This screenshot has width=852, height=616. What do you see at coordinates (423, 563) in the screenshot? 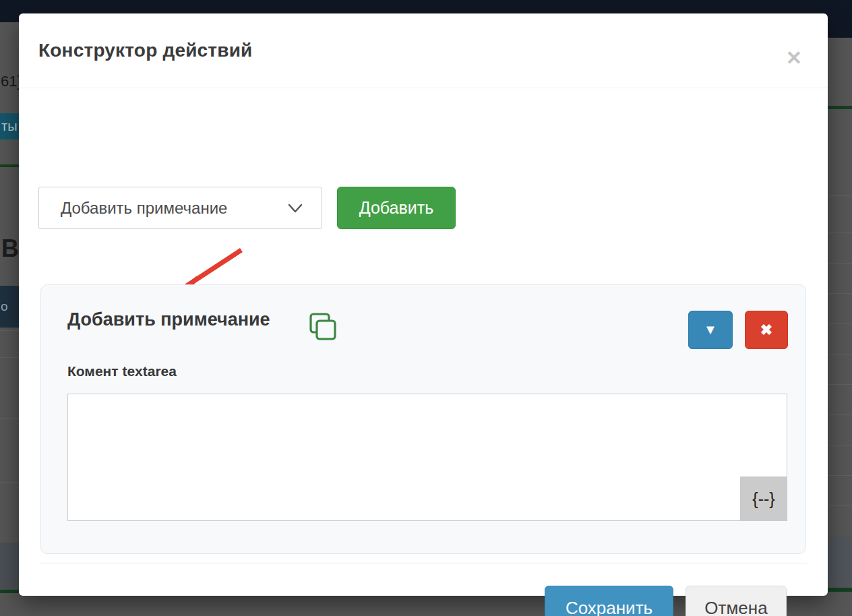
I see `footer-divider` at bounding box center [423, 563].